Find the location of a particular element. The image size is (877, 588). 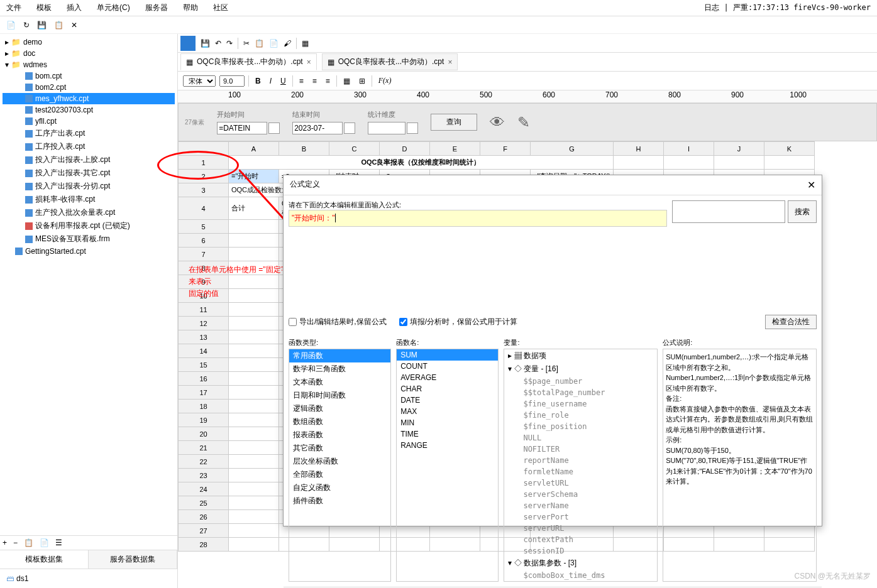

dimension-input is located at coordinates (387, 128).